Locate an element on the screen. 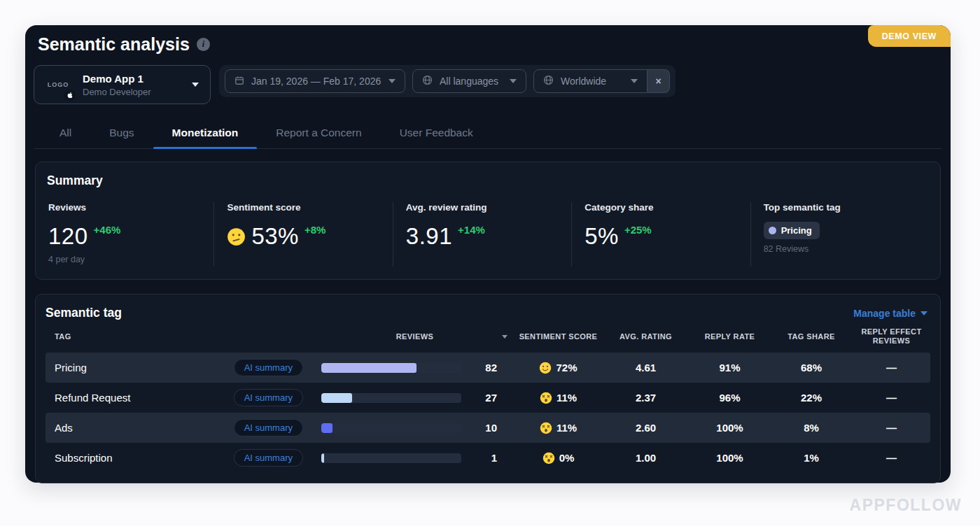  avg-rating-value: 3.91 is located at coordinates (429, 236).